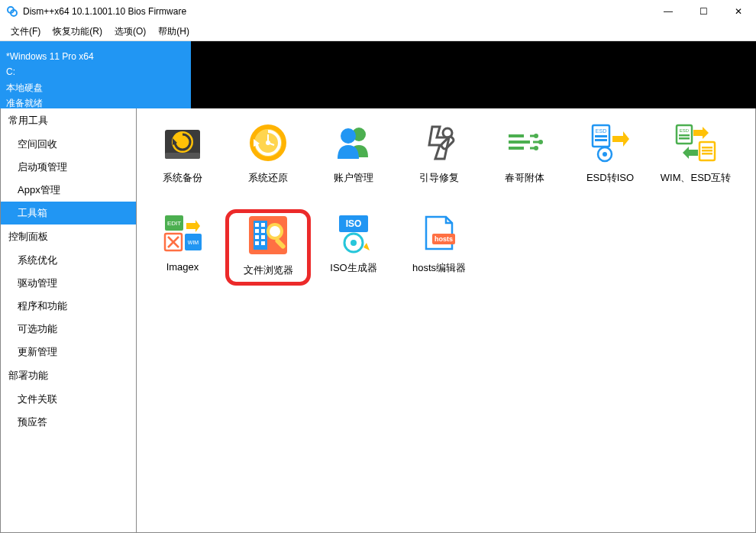 This screenshot has height=533, width=756. I want to click on info-dark-area, so click(473, 75).